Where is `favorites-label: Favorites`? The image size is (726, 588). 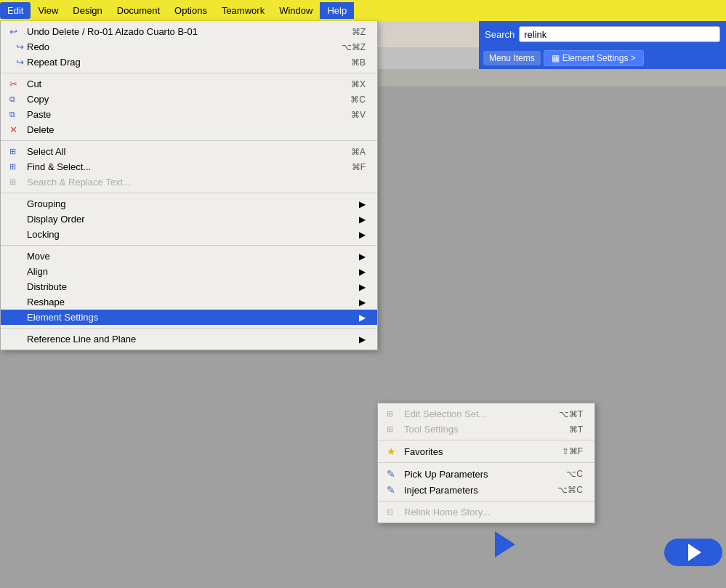
favorites-label: Favorites is located at coordinates (474, 452).